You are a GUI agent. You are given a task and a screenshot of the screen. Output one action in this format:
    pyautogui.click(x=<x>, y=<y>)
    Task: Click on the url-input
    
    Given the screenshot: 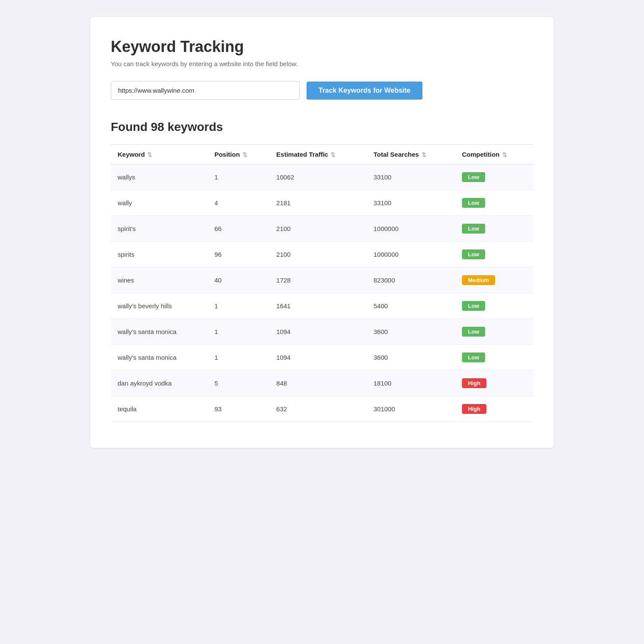 What is the action you would take?
    pyautogui.click(x=205, y=90)
    